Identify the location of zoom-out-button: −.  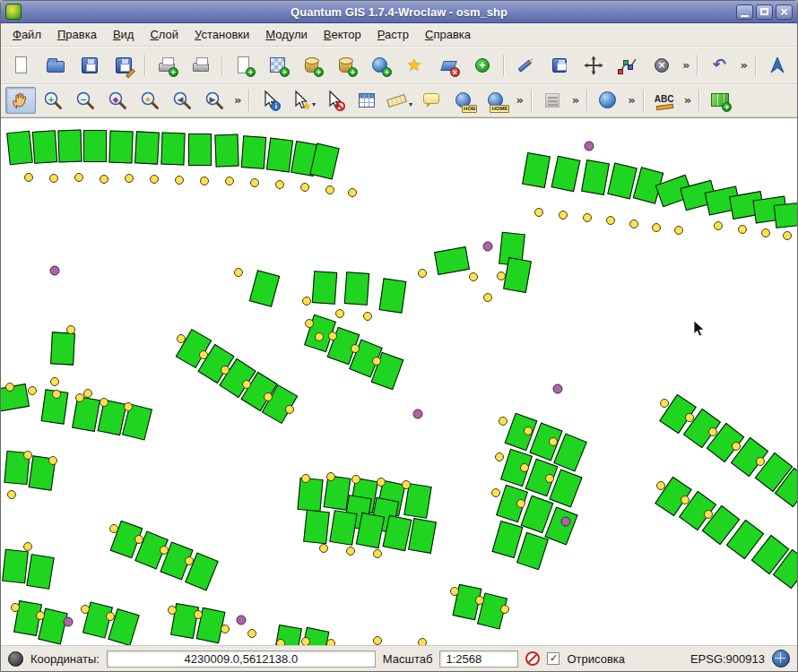
(85, 100).